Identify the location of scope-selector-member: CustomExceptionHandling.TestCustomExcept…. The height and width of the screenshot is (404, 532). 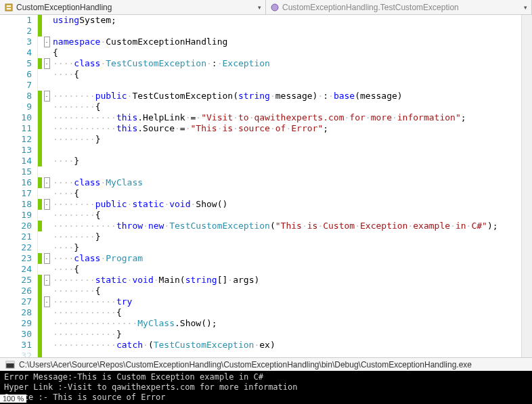
(399, 7).